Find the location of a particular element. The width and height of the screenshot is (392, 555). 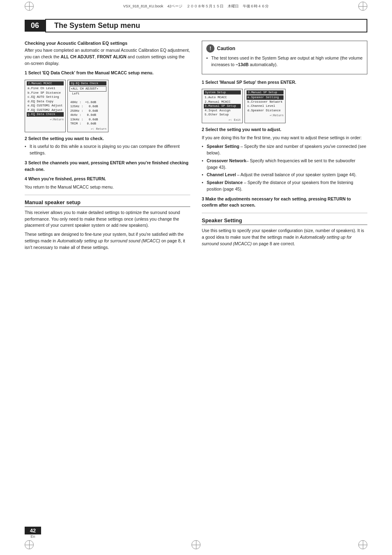

eq-screen1-footer: ↩:Return is located at coordinates (45, 120).